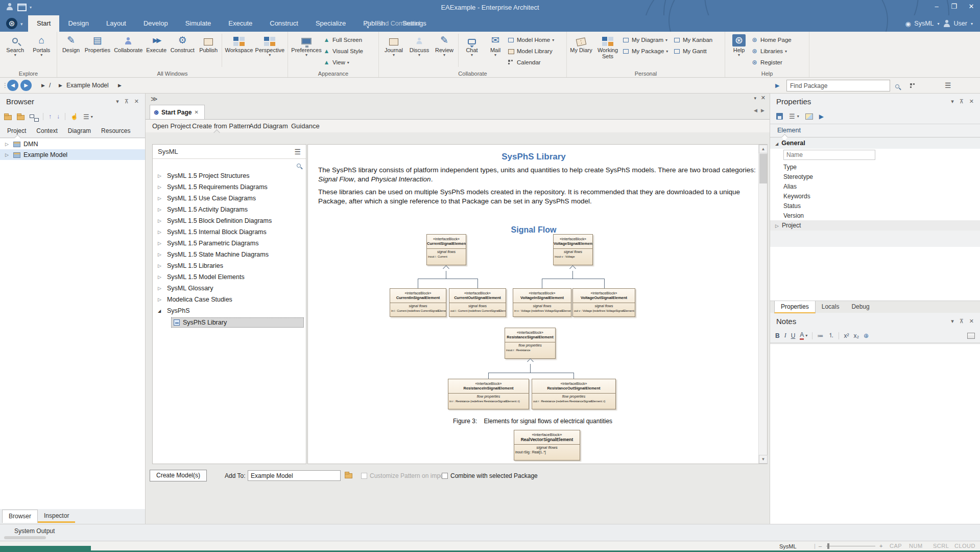 The width and height of the screenshot is (980, 552). What do you see at coordinates (875, 205) in the screenshot?
I see `field-status: Status` at bounding box center [875, 205].